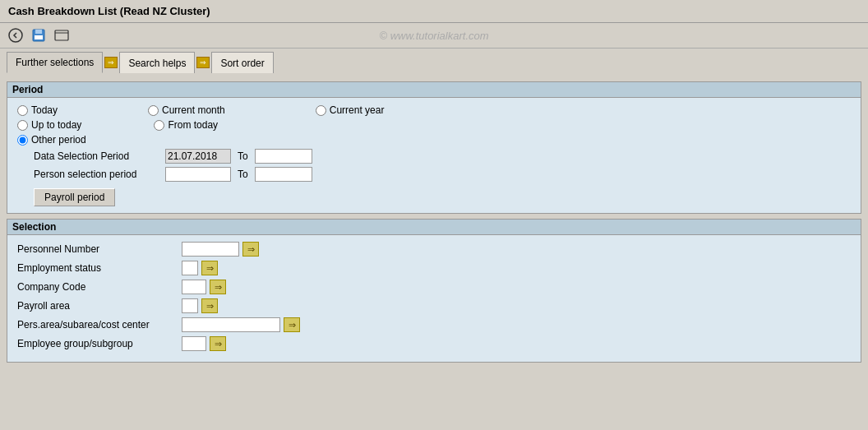 The width and height of the screenshot is (868, 430). What do you see at coordinates (434, 36) in the screenshot?
I see `watermark: © www.tutorialkart.com` at bounding box center [434, 36].